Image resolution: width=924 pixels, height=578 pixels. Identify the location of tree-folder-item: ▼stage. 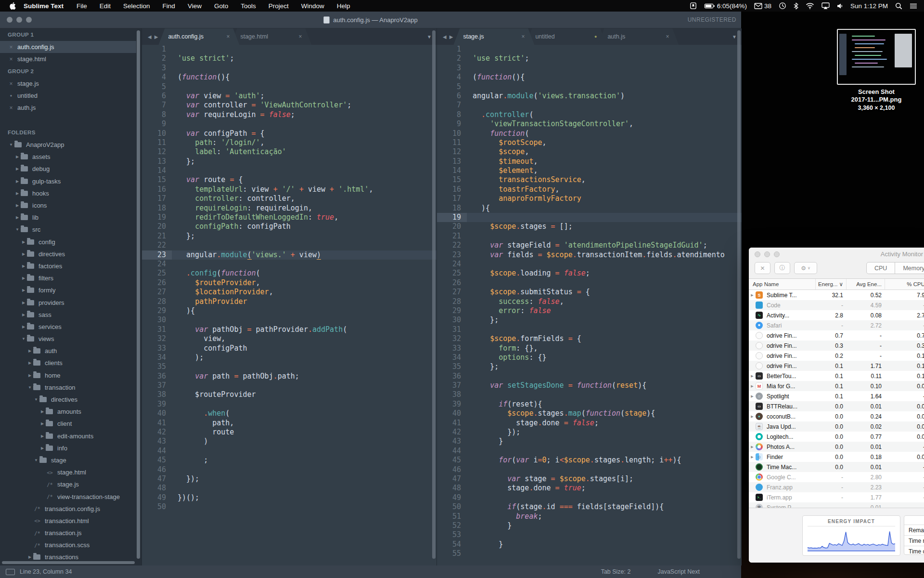
(71, 460).